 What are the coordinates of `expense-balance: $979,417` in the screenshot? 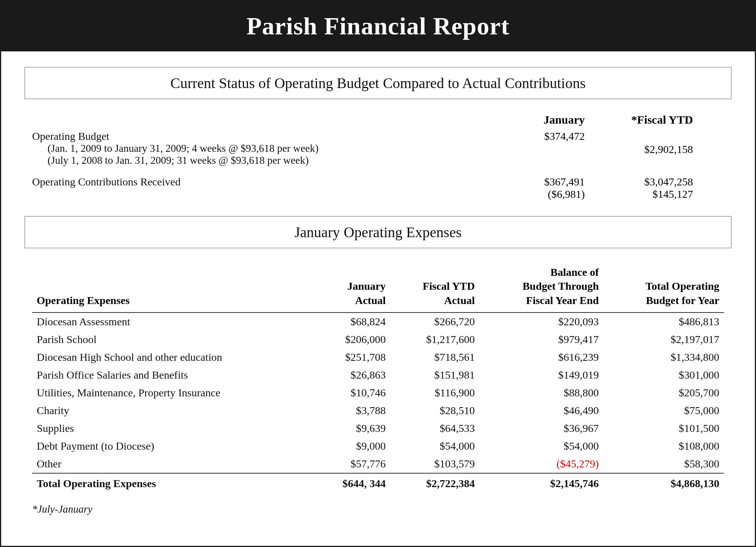 It's located at (542, 340).